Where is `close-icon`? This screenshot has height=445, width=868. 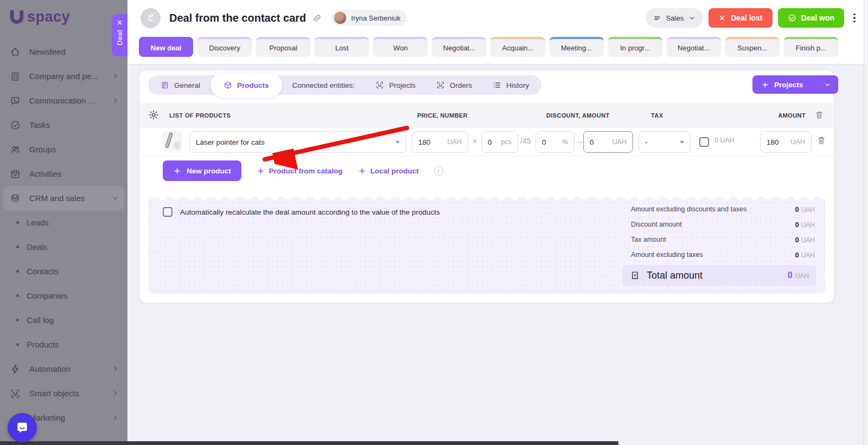
close-icon is located at coordinates (119, 23).